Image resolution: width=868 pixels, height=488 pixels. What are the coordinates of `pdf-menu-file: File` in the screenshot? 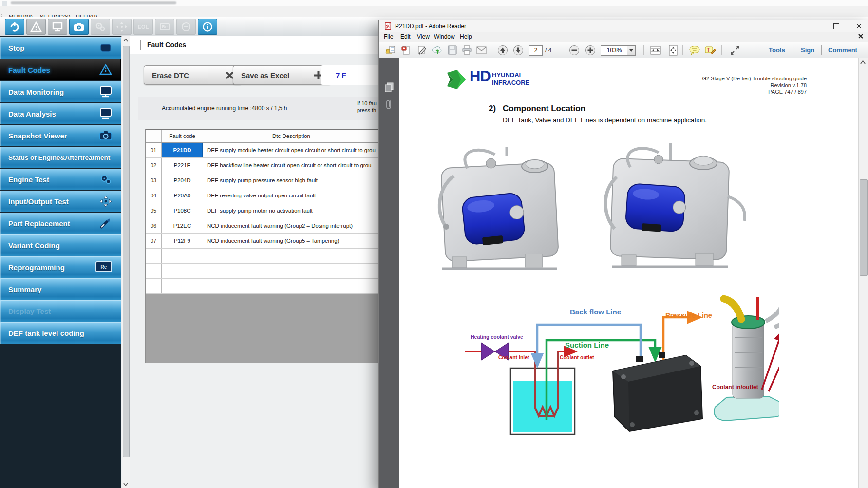 It's located at (389, 37).